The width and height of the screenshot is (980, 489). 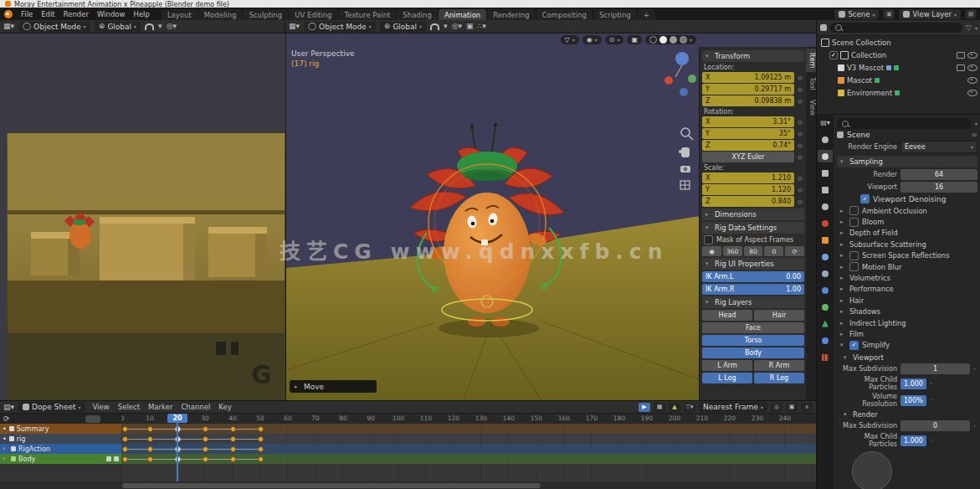 What do you see at coordinates (683, 40) in the screenshot?
I see `rendered-shading-icon` at bounding box center [683, 40].